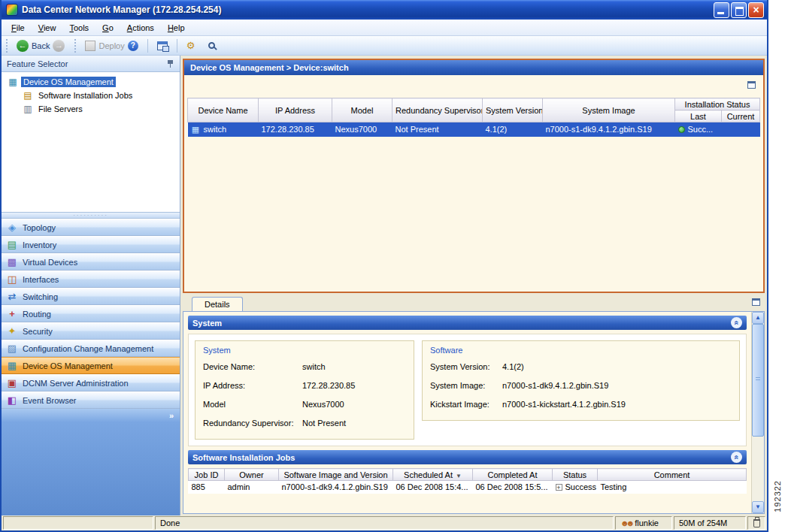 This screenshot has height=532, width=785. What do you see at coordinates (438, 110) in the screenshot?
I see `column-header-redundancy-supervisor: Redundancy Supervisor` at bounding box center [438, 110].